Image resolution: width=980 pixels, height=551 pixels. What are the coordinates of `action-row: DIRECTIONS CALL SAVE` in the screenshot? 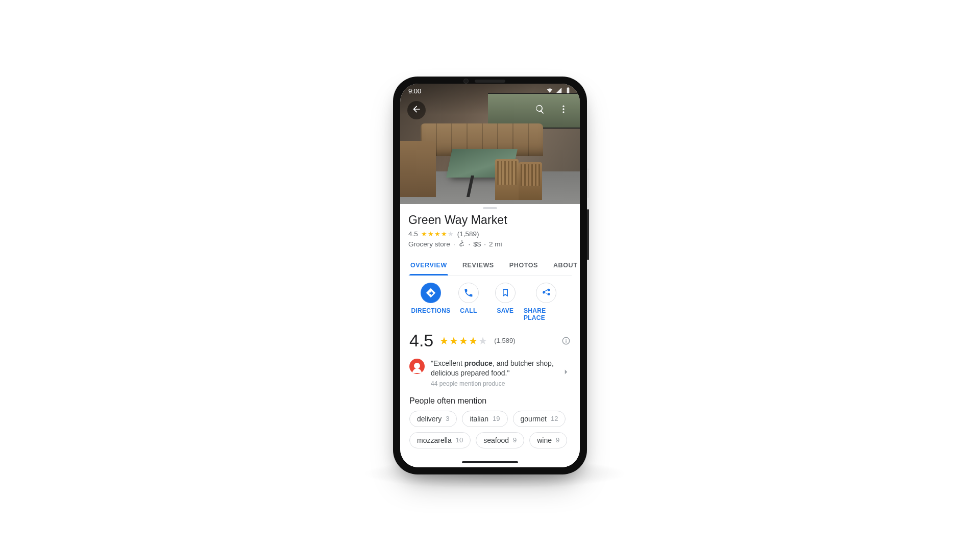 It's located at (490, 300).